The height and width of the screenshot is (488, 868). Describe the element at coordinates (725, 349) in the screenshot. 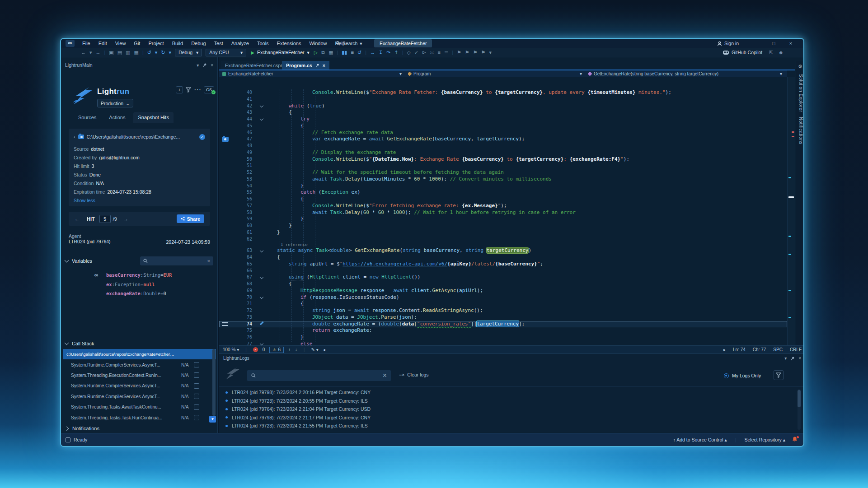

I see `expand-icon: ▸` at that location.